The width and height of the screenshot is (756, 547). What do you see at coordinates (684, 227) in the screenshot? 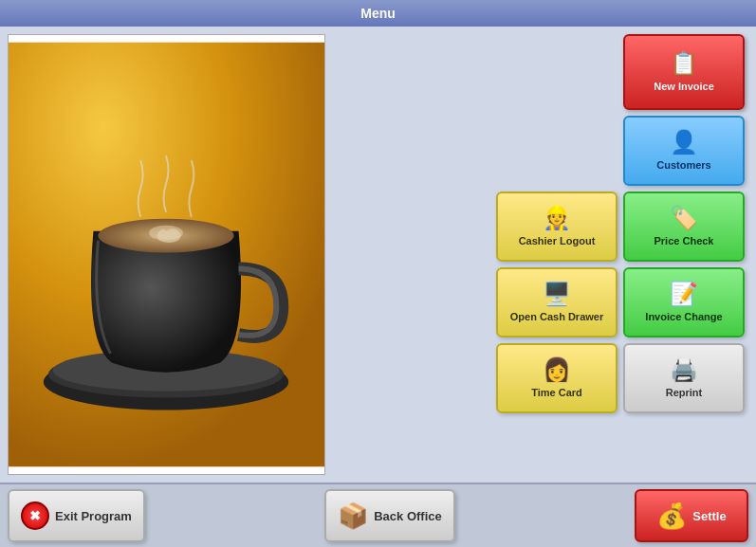
I see `price-check-button: 🏷️ Price Check` at bounding box center [684, 227].